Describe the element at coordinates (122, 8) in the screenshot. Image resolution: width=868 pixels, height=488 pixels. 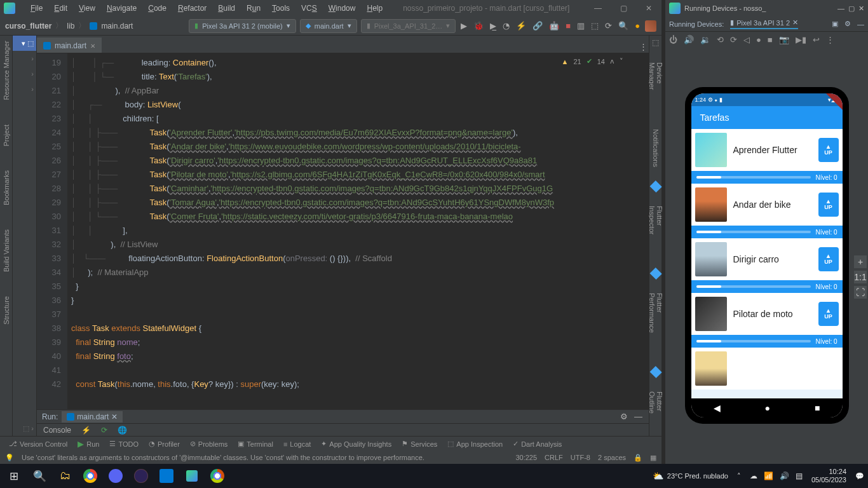
I see `menu-navigate: Navigate` at that location.